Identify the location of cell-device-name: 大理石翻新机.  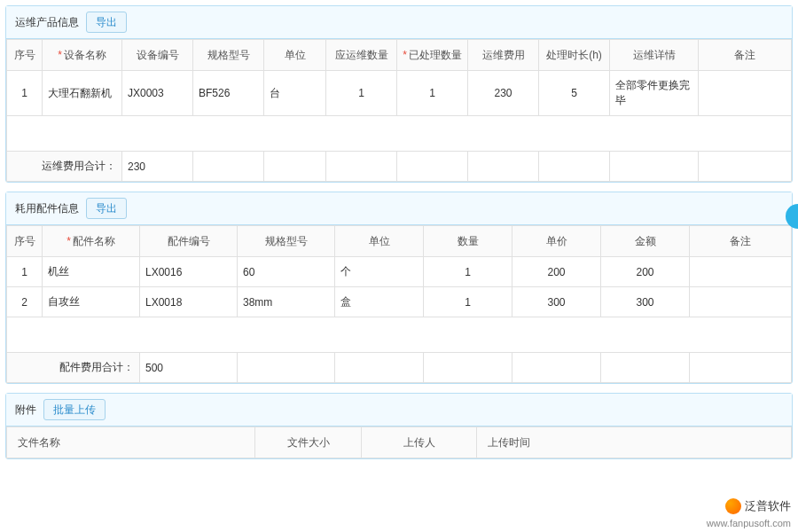
(82, 94).